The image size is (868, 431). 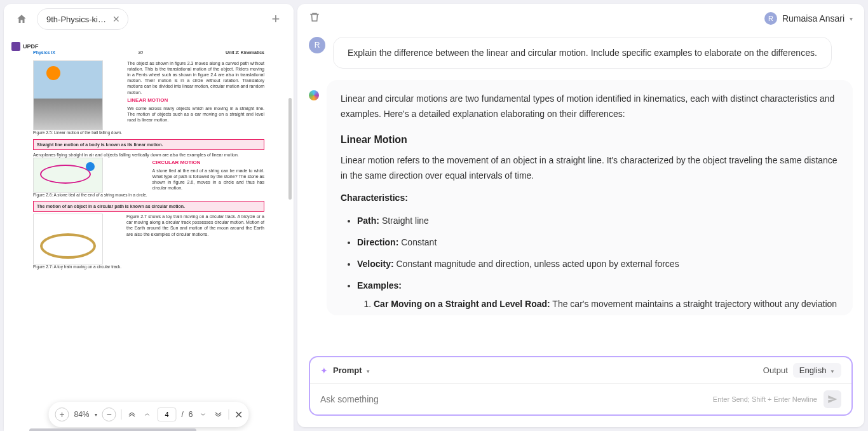 What do you see at coordinates (315, 17) in the screenshot?
I see `trash-icon` at bounding box center [315, 17].